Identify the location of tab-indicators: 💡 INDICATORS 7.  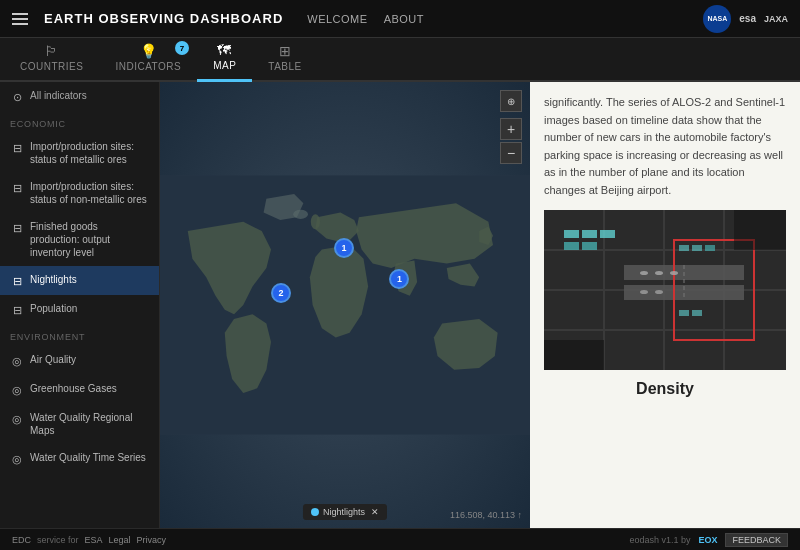
(148, 58).